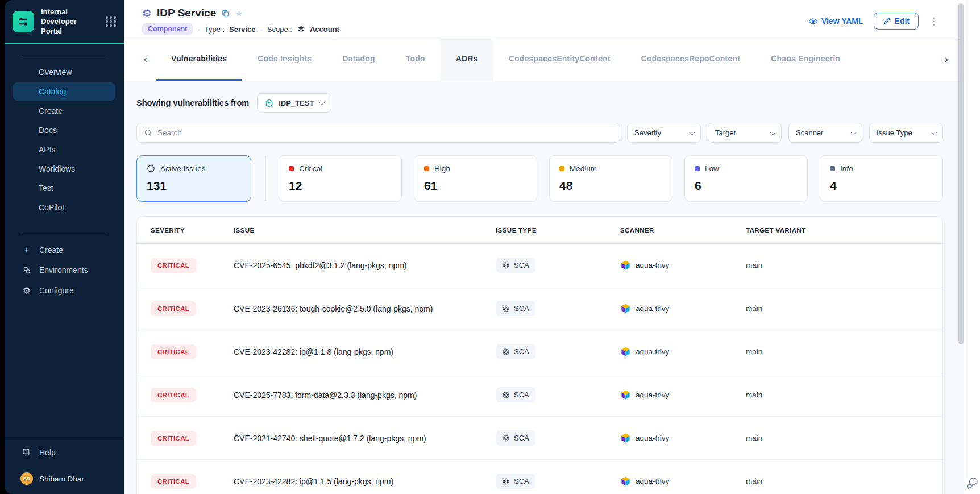  What do you see at coordinates (972, 247) in the screenshot?
I see `right-gutter` at bounding box center [972, 247].